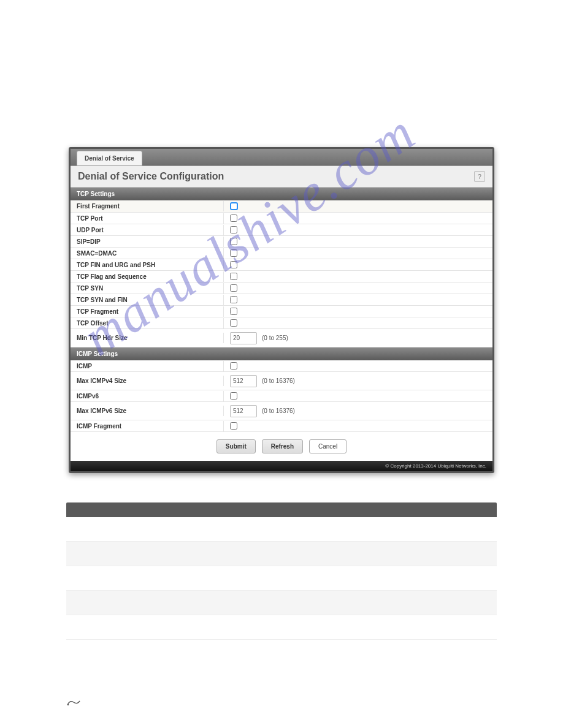  Describe the element at coordinates (147, 230) in the screenshot. I see `label-udp-port: UDP Port` at that location.